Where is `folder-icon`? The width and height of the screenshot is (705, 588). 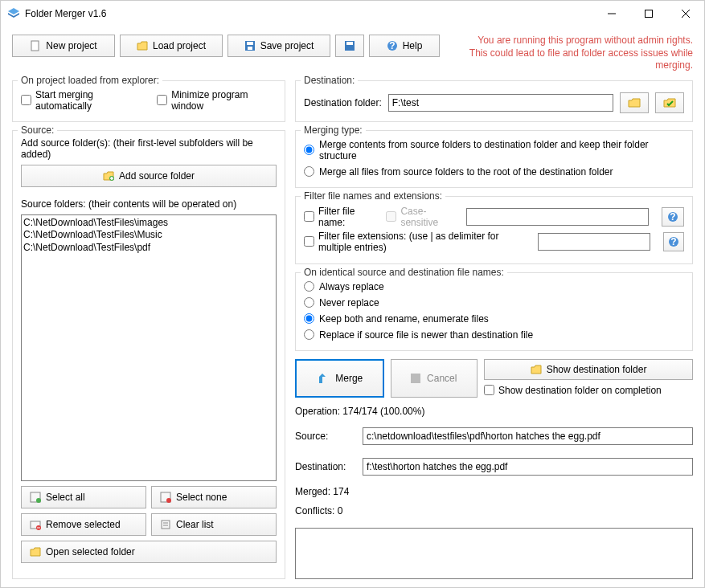 folder-icon is located at coordinates (35, 552).